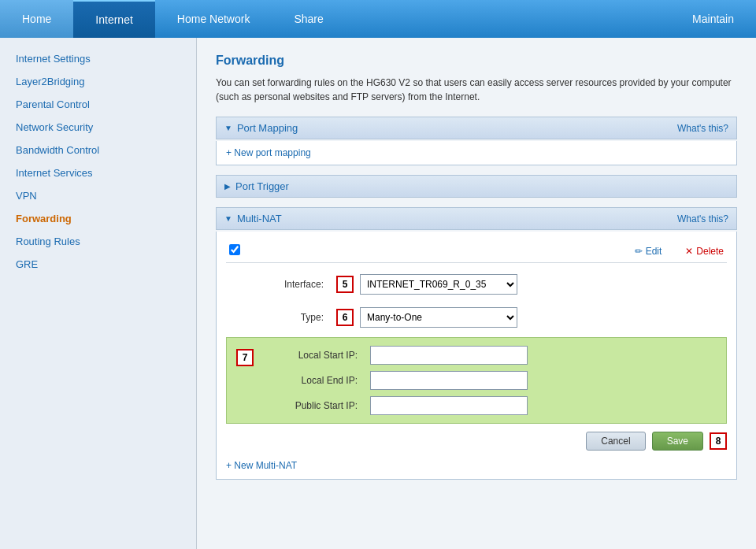 Image resolution: width=756 pixels, height=549 pixels. What do you see at coordinates (488, 406) in the screenshot?
I see `public-start-ip-row: Public Start IP:` at bounding box center [488, 406].